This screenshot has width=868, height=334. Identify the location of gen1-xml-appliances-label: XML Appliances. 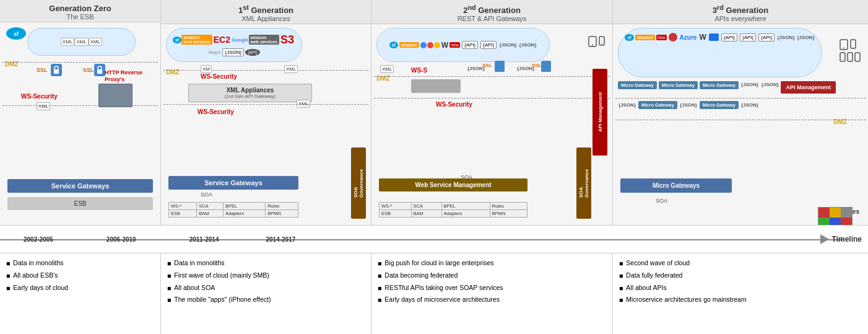
(250, 90).